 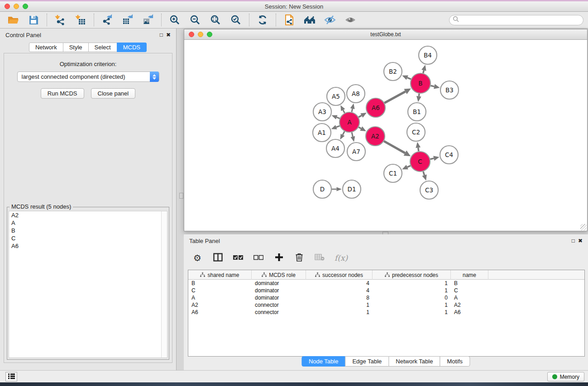 I want to click on window-resize-grip, so click(x=583, y=227).